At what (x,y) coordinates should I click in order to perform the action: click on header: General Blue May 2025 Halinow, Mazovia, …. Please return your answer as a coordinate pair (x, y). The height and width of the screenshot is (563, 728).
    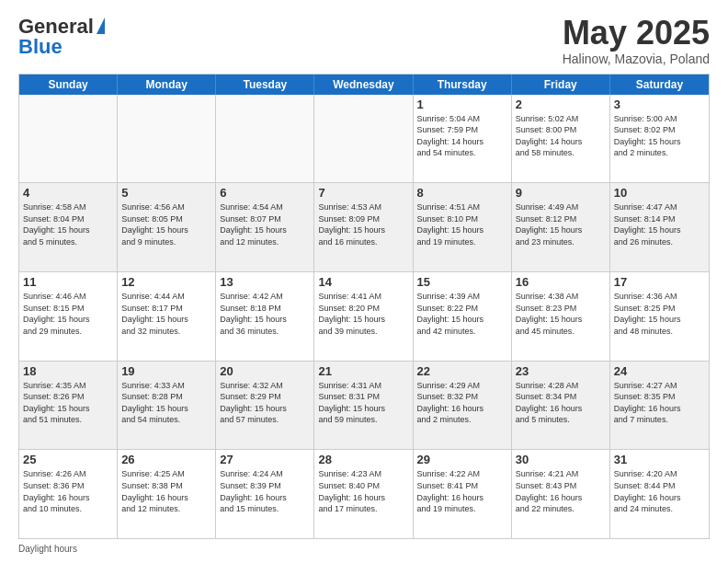
    Looking at the image, I should click on (364, 40).